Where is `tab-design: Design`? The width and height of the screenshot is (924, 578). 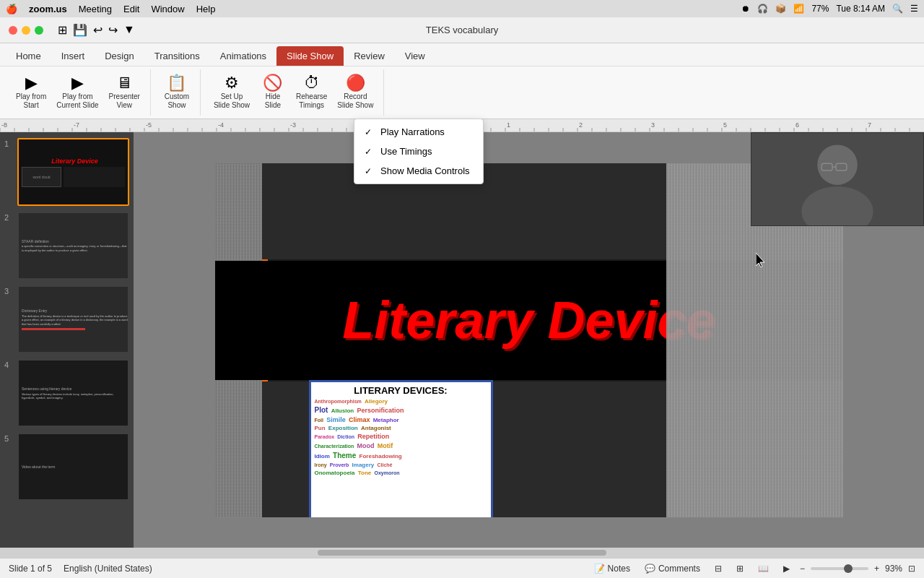
tab-design: Design is located at coordinates (119, 56).